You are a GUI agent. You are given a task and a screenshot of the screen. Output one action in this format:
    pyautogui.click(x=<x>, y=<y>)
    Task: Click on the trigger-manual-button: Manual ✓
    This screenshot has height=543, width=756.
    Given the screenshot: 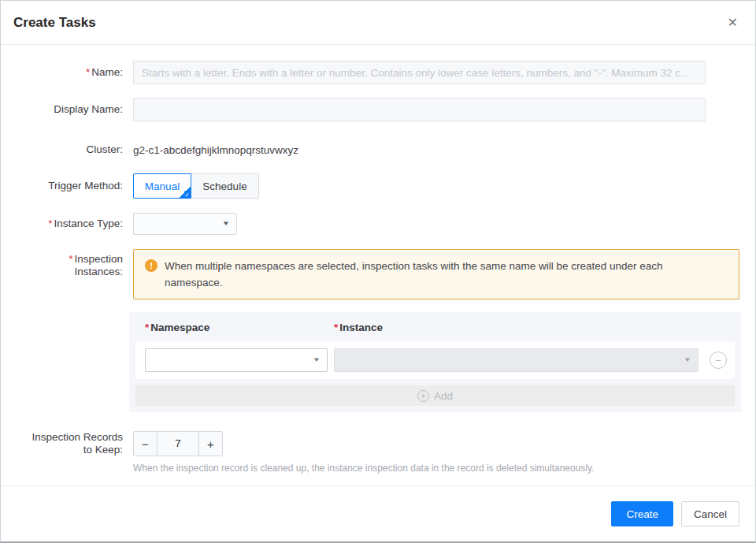 What is the action you would take?
    pyautogui.click(x=162, y=186)
    